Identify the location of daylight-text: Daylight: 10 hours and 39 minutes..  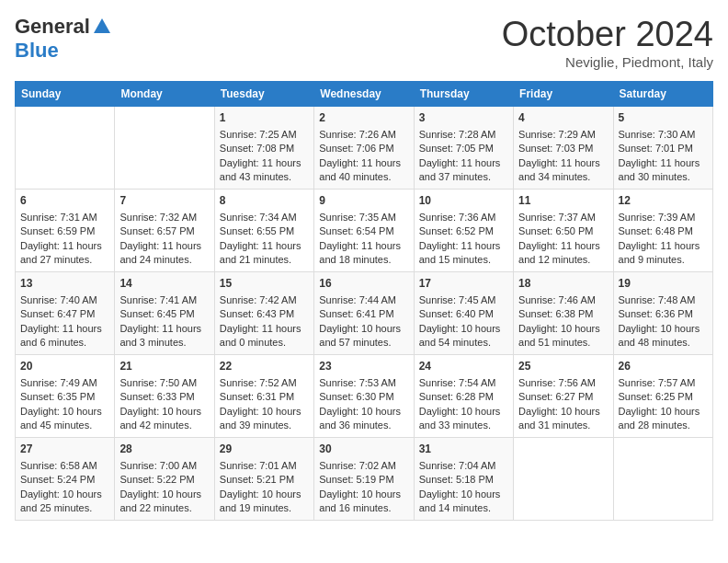
(261, 418).